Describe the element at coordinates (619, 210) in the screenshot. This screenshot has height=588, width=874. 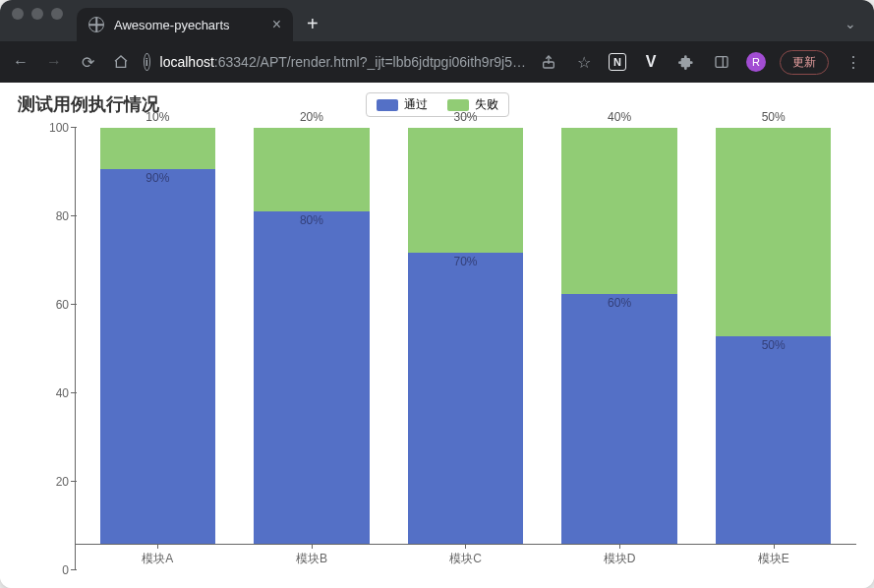
I see `bar-segment-fail: 40%` at that location.